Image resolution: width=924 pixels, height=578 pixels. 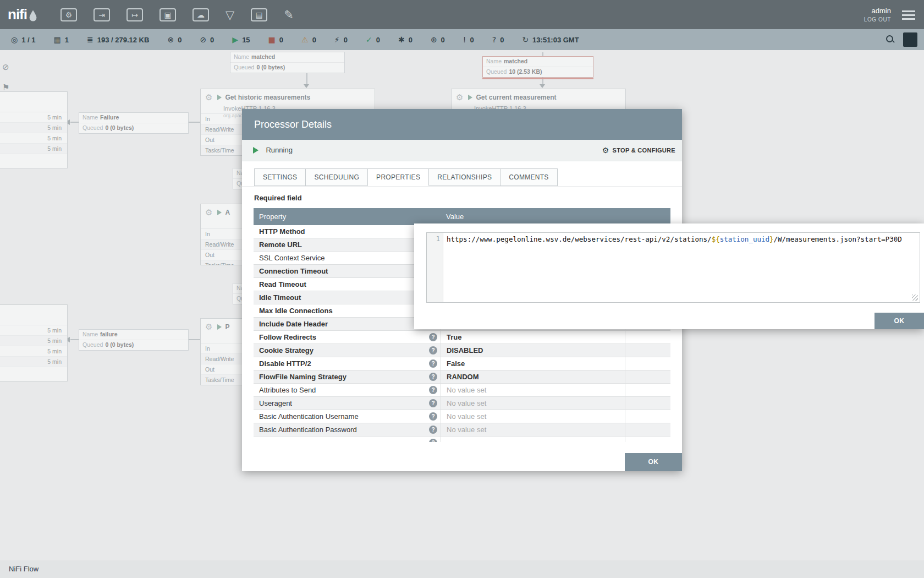 I want to click on stat-locally-modified: ✱0, so click(x=405, y=40).